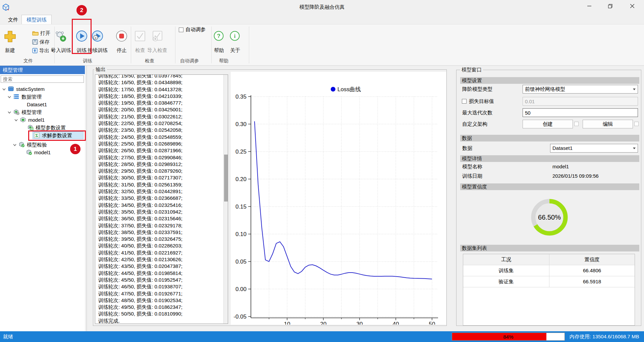 The width and height of the screenshot is (644, 342). What do you see at coordinates (219, 51) in the screenshot?
I see `help-button-label: 帮助` at bounding box center [219, 51].